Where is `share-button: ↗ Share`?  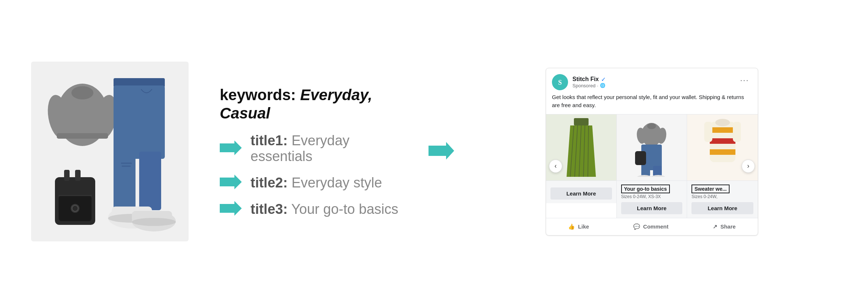 share-button: ↗ Share is located at coordinates (724, 227).